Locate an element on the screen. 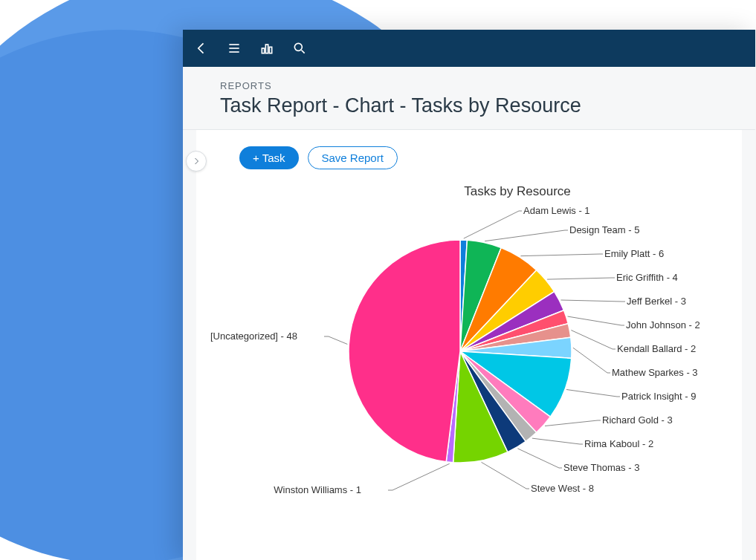 This screenshot has width=756, height=560. save-report-button: Save Report is located at coordinates (352, 157).